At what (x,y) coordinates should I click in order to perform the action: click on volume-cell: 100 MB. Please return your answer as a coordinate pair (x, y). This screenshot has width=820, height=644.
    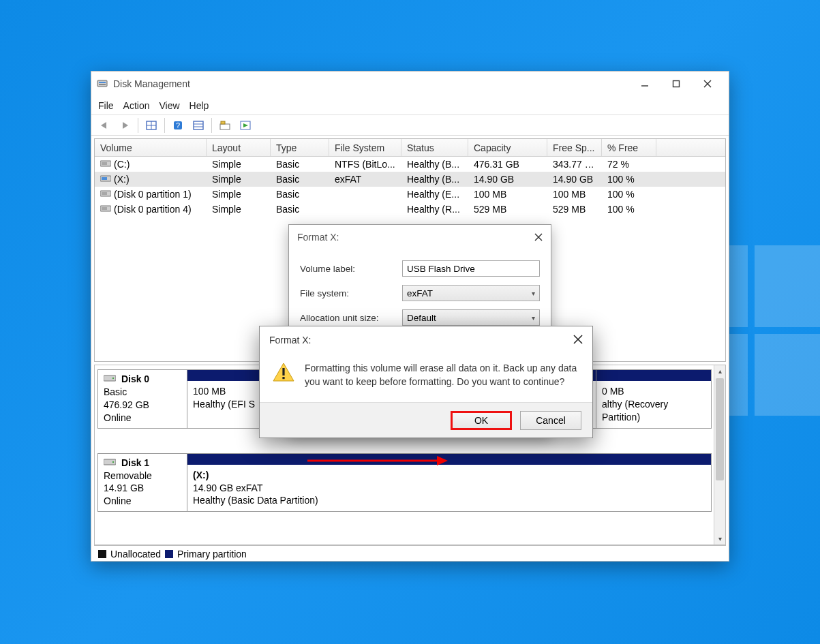
    Looking at the image, I should click on (575, 194).